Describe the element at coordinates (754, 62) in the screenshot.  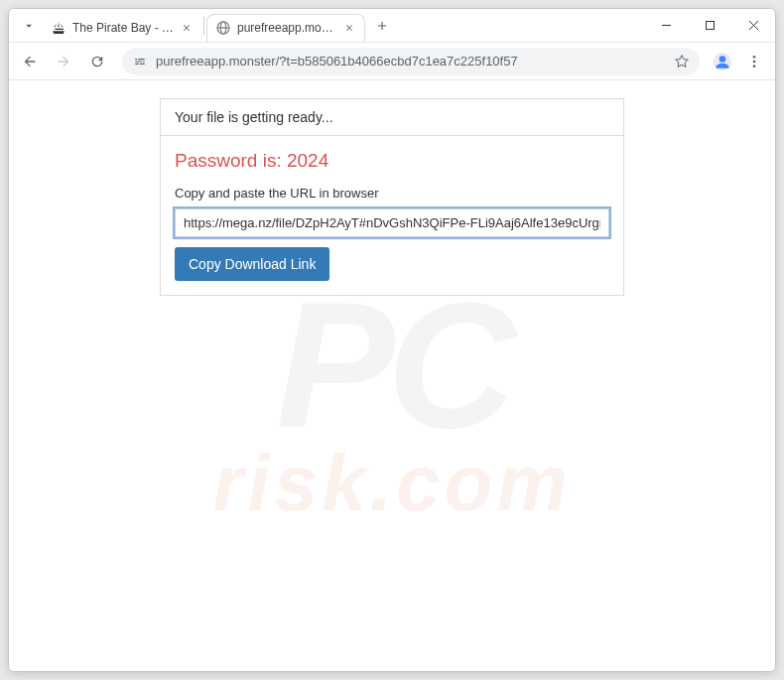
I see `kebab-menu-button` at that location.